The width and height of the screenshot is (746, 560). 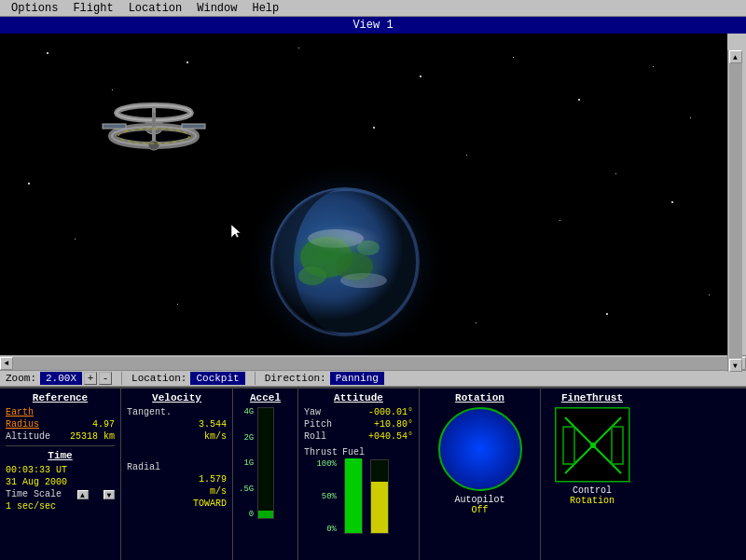 What do you see at coordinates (93, 8) in the screenshot?
I see `menu-flight: Flight` at bounding box center [93, 8].